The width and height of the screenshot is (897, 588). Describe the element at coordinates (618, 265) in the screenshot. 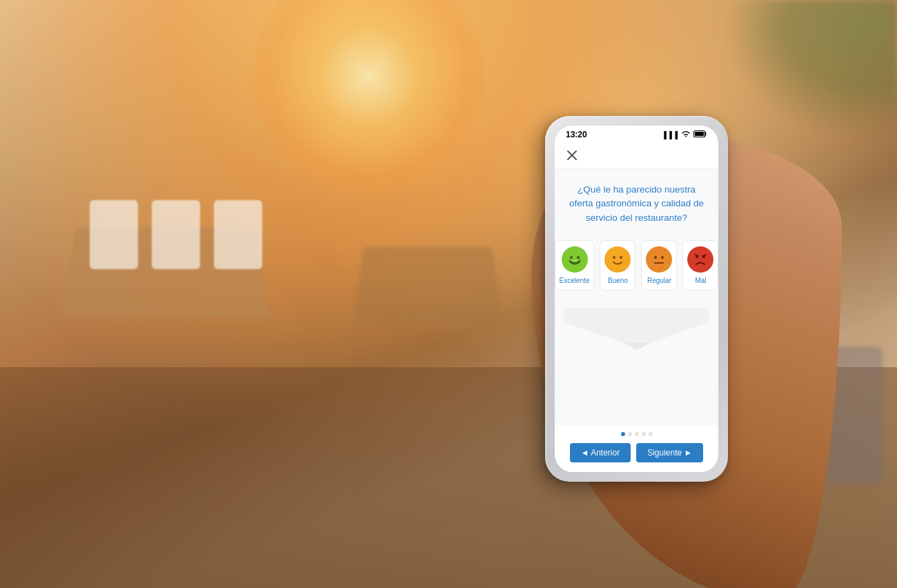

I see `rating-good: Bueno` at that location.